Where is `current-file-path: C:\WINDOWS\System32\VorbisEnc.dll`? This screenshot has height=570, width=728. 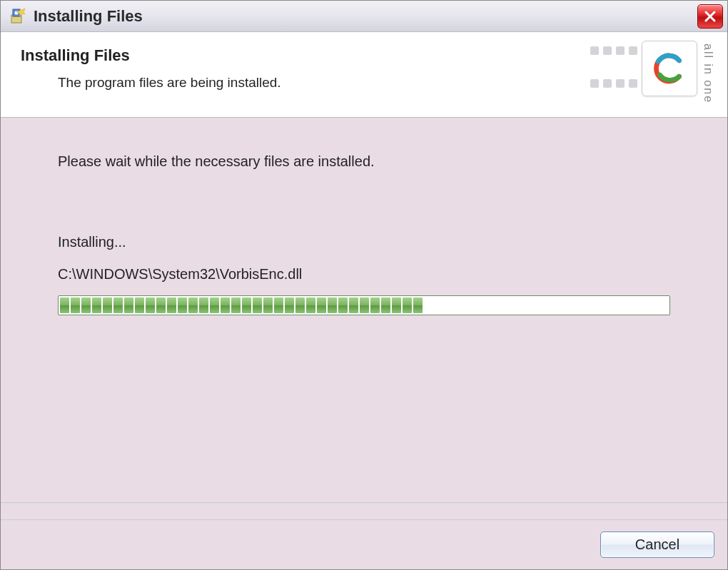 current-file-path: C:\WINDOWS\System32\VorbisEnc.dll is located at coordinates (364, 274).